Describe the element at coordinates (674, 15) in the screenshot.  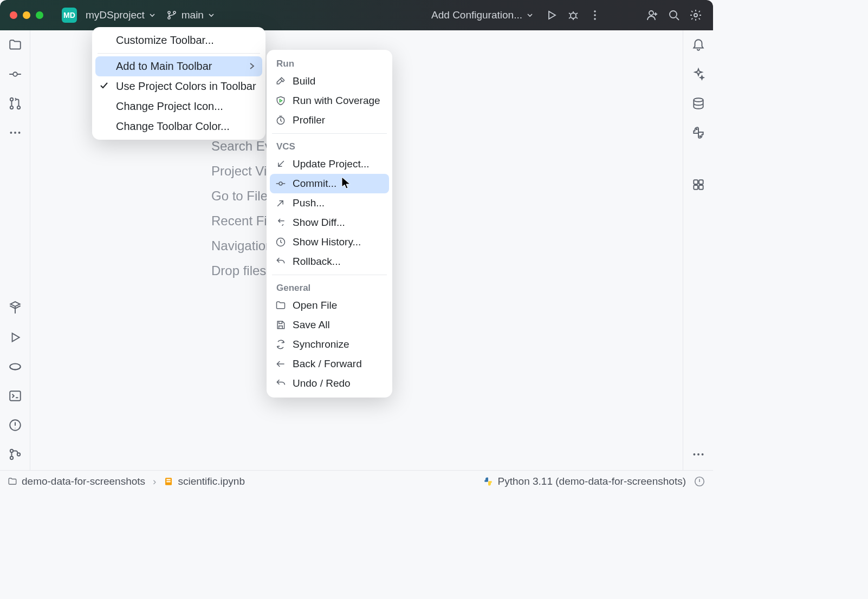
I see `search-everywhere-button` at that location.